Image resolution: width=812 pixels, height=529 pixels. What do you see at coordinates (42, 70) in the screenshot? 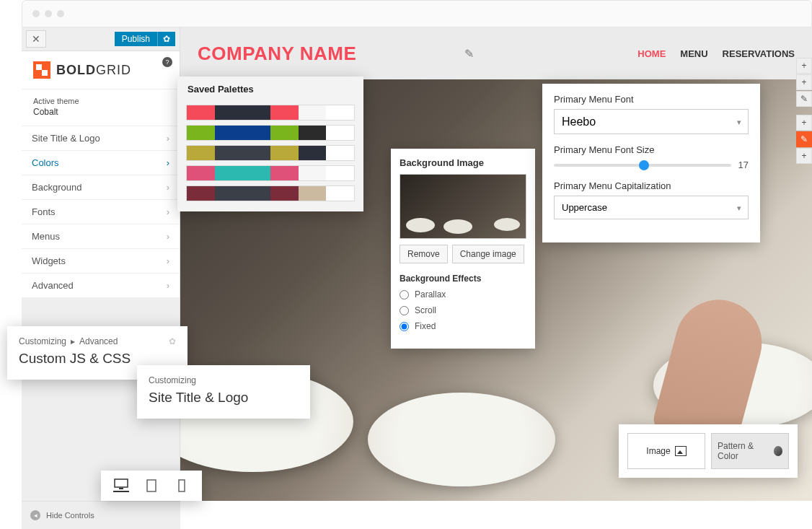
I see `boldgrid-logo-icon` at bounding box center [42, 70].